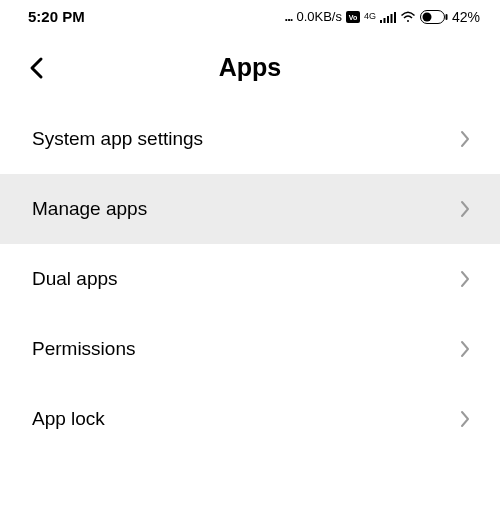  Describe the element at coordinates (370, 16) in the screenshot. I see `network-type: 4G` at that location.